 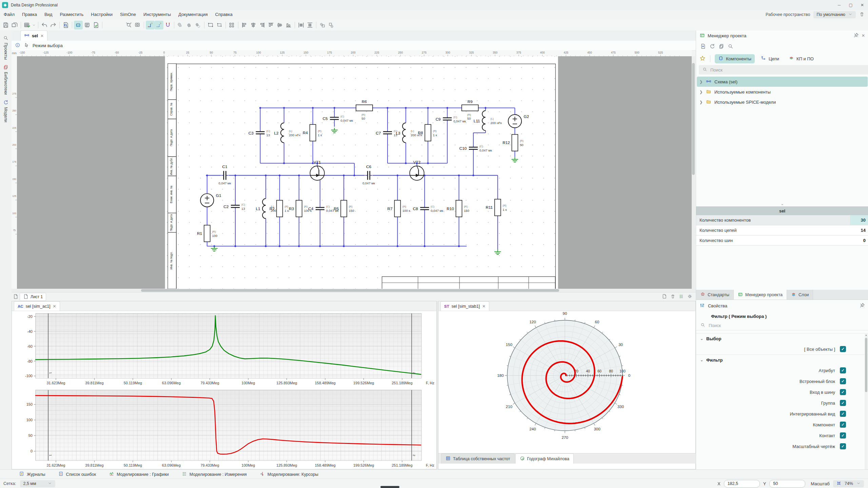 What do you see at coordinates (180, 25) in the screenshot?
I see `toolbar-shape-copy-button` at bounding box center [180, 25].